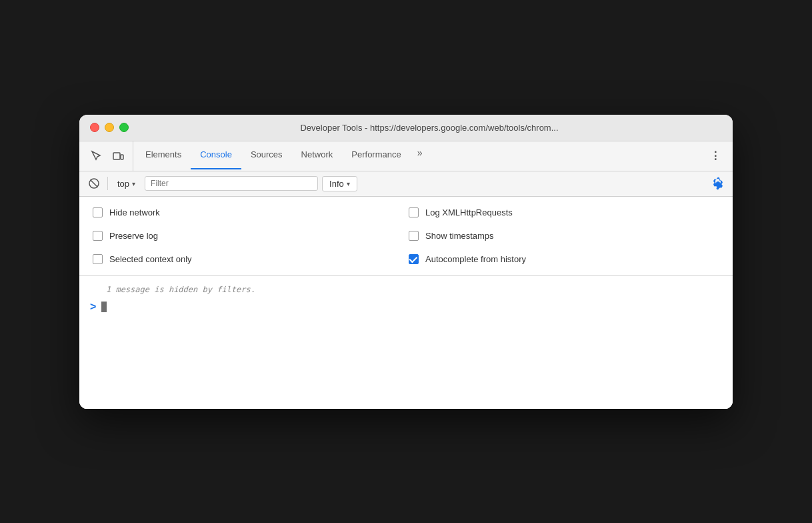  I want to click on tabs-bar: Elements Console Sources Network Perform…, so click(406, 156).